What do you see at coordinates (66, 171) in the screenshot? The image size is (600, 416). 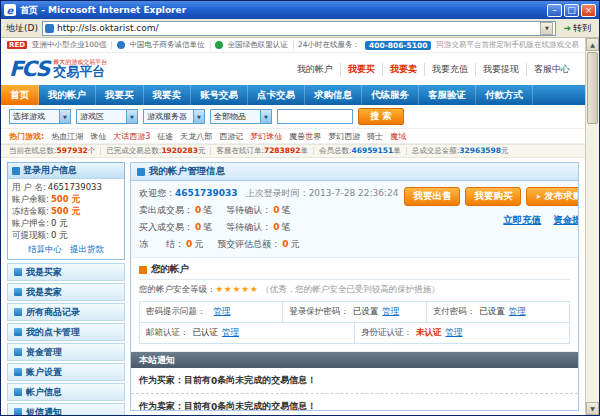 I see `user-panel-header: 登录用户信息` at bounding box center [66, 171].